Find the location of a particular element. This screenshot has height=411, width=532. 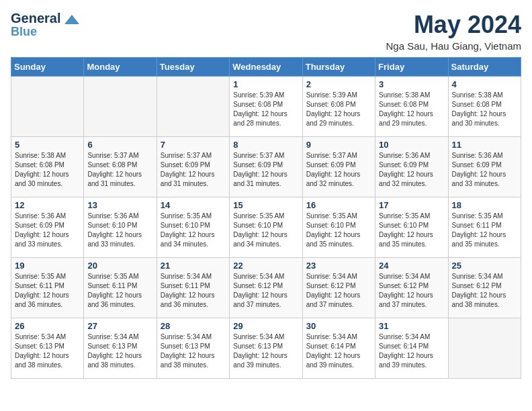

calendar-cell: 2Sunrise: 5:39 AM Sunset: 6:08 PM Daylig… is located at coordinates (339, 107).